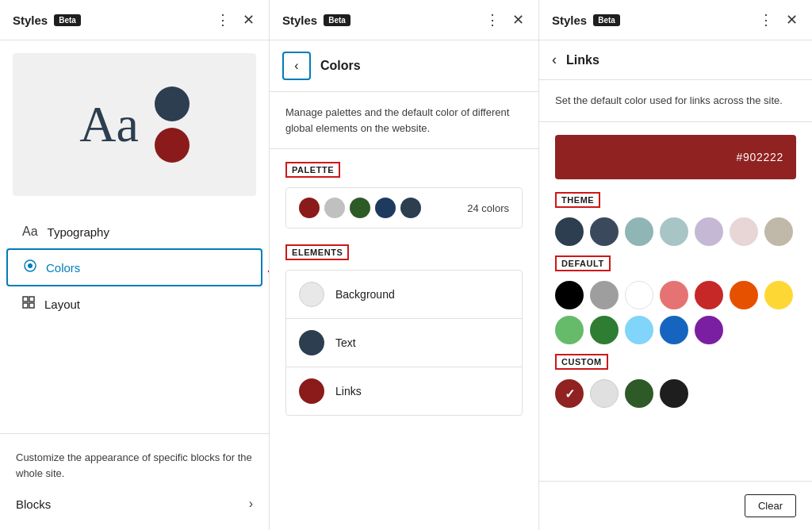 This screenshot has height=530, width=812. I want to click on element-background-label: Background, so click(365, 294).